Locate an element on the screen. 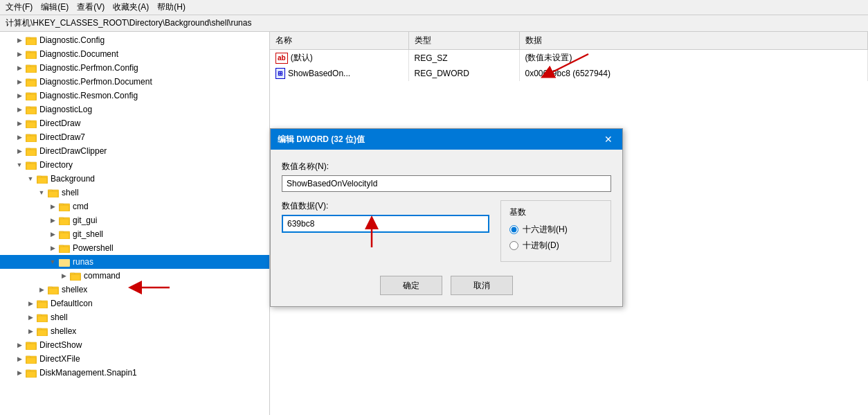 This screenshot has height=415, width=868. tree-item: DirectDraw is located at coordinates (134, 123).